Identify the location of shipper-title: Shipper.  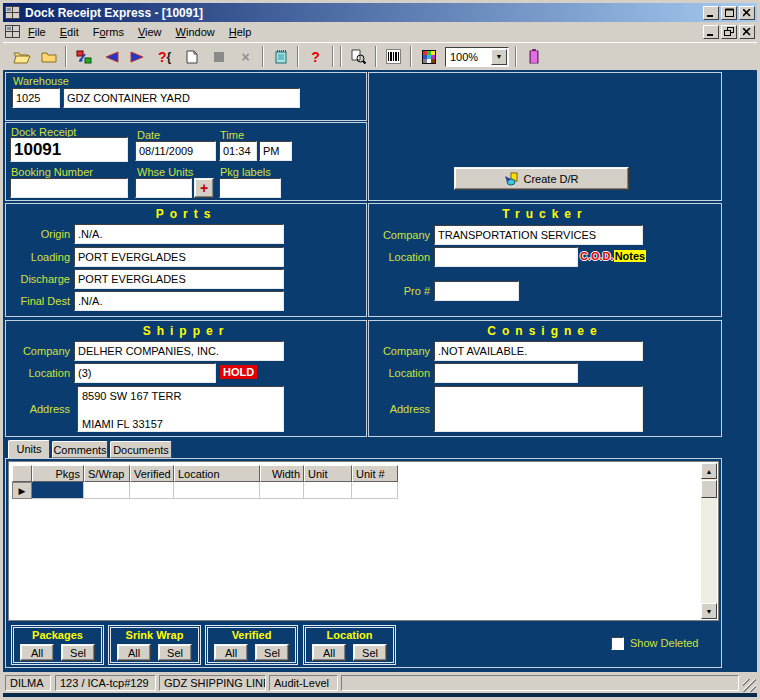
(186, 331).